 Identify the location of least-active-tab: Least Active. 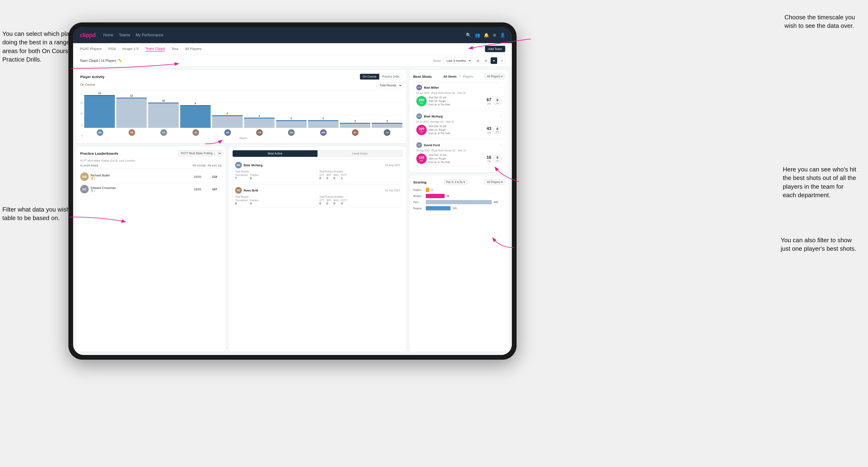
(360, 154).